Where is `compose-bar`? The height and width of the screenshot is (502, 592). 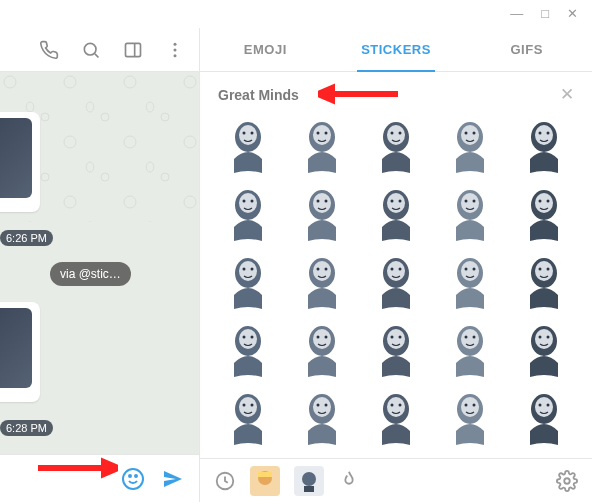
compose-bar is located at coordinates (100, 478).